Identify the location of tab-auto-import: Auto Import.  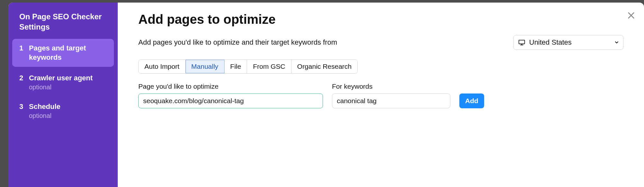
(162, 67).